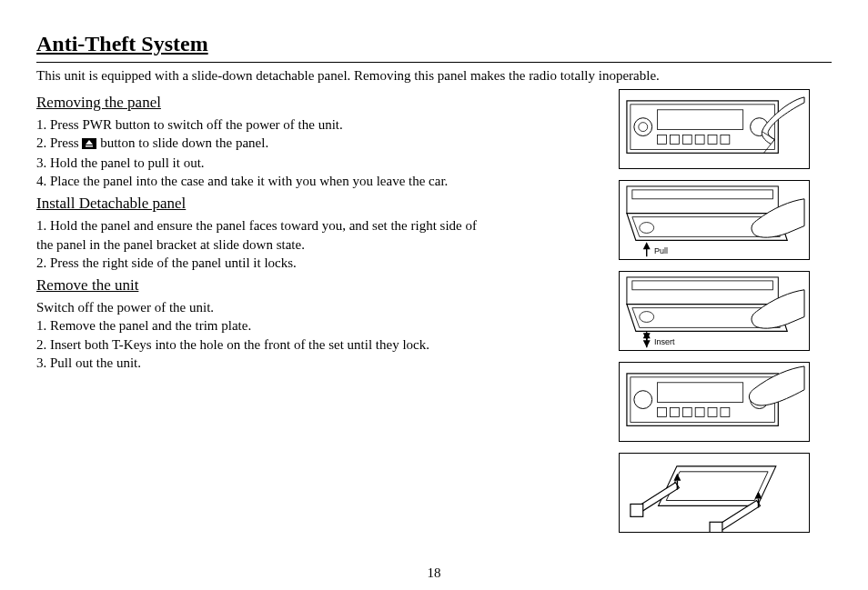 This screenshot has width=868, height=590. What do you see at coordinates (318, 245) in the screenshot?
I see `install-step-1-line2: the panel in the panel bracket at slide …` at bounding box center [318, 245].